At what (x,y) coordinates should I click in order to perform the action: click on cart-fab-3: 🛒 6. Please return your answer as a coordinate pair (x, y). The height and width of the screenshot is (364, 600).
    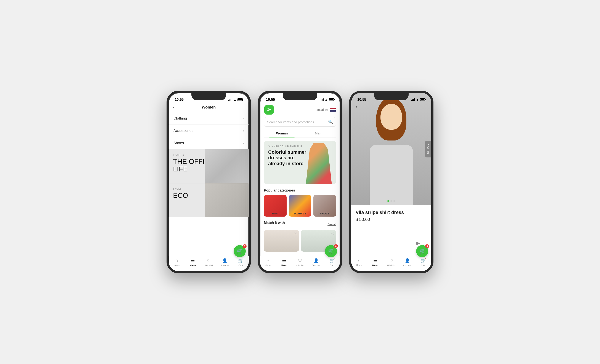
    Looking at the image, I should click on (422, 251).